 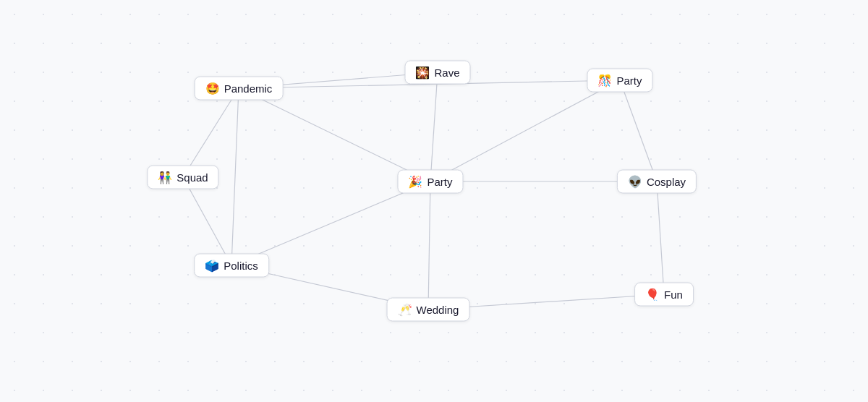 What do you see at coordinates (430, 182) in the screenshot?
I see `node-party-center: 🎉Party` at bounding box center [430, 182].